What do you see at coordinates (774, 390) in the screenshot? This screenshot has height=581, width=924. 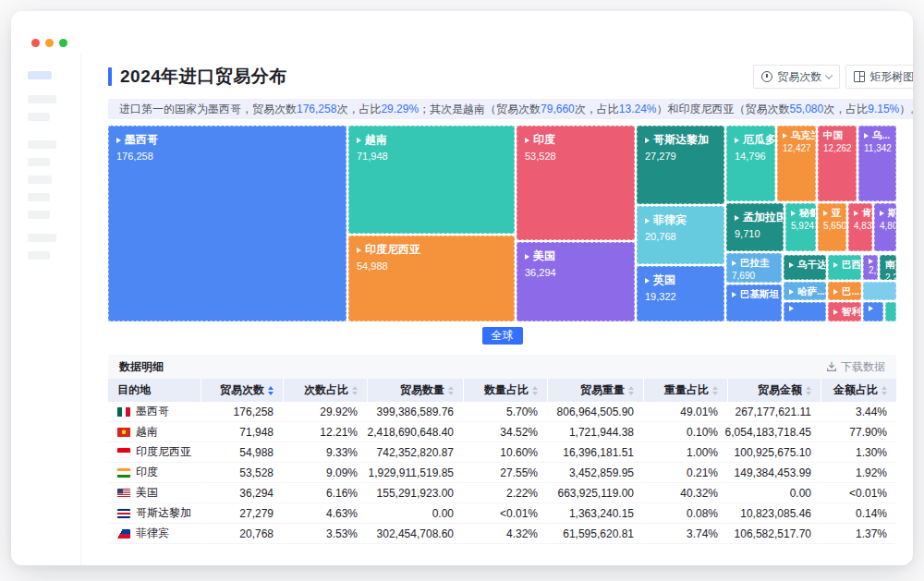 I see `column-header: 贸易金额` at bounding box center [774, 390].